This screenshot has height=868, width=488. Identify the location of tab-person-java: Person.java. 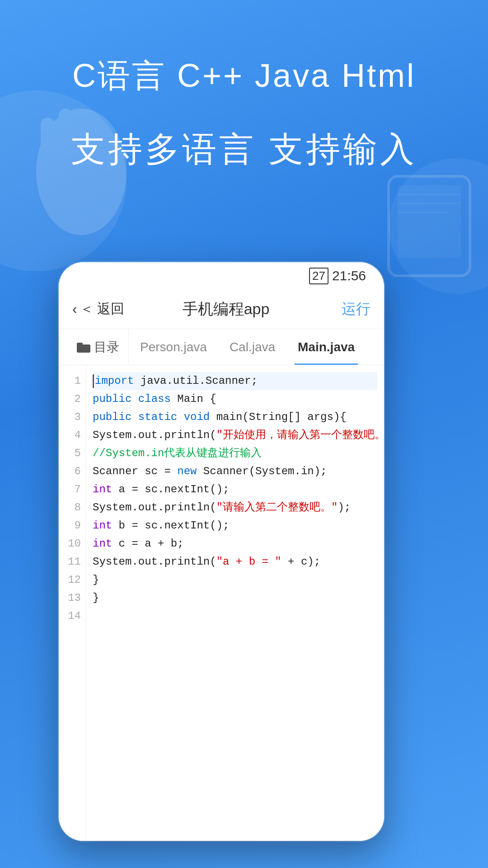
(174, 347).